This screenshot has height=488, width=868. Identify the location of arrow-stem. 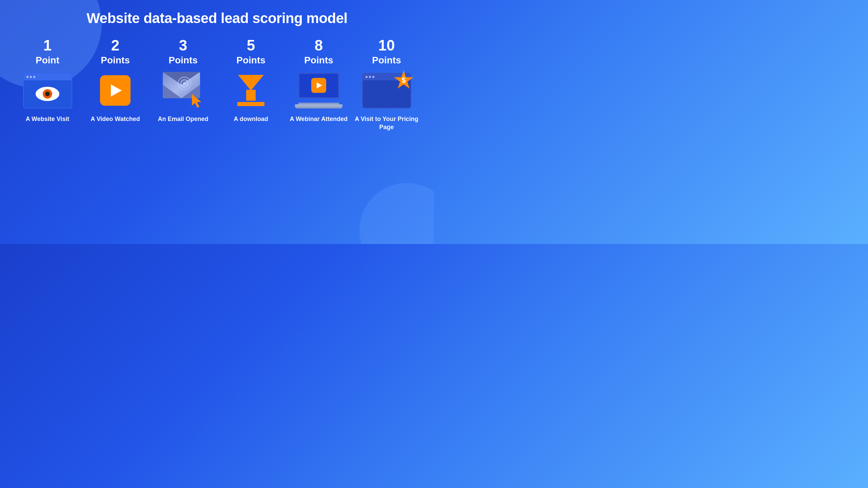
(251, 95).